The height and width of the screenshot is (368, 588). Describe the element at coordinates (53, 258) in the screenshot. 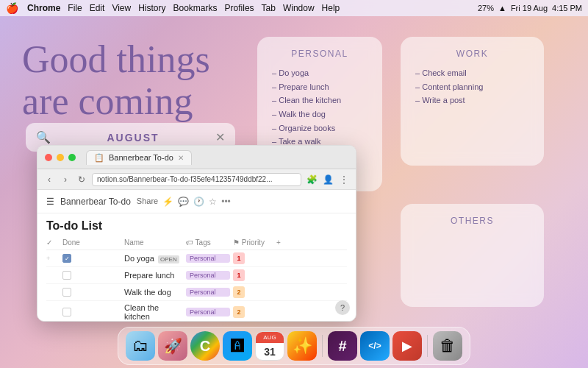

I see `row-add-icon: +` at that location.